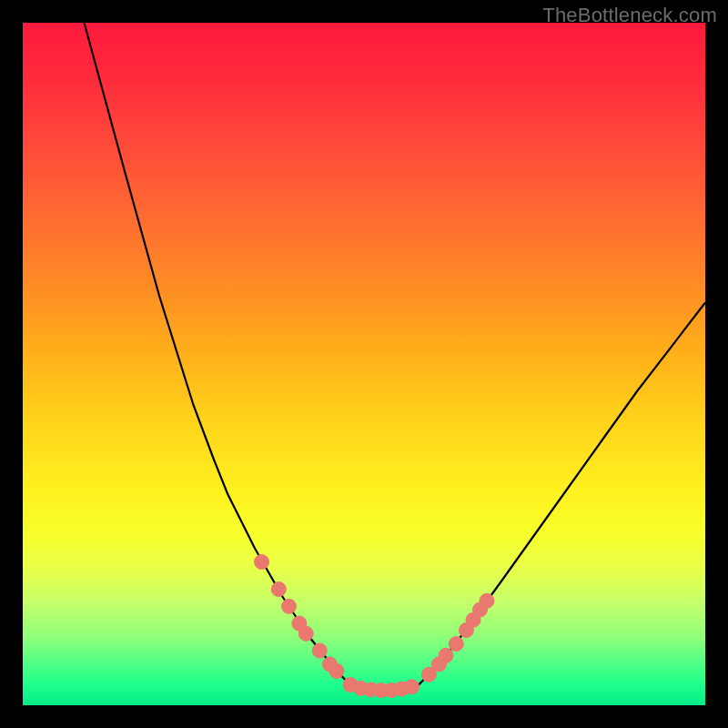  What do you see at coordinates (375, 626) in the screenshot?
I see `curve-markers` at bounding box center [375, 626].